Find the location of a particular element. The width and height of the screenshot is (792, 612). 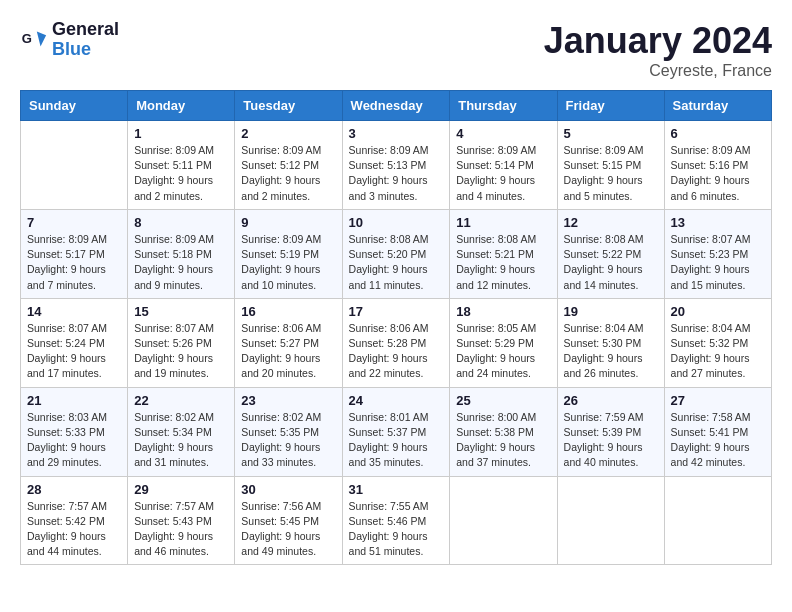

day-number: 29 is located at coordinates (181, 490).